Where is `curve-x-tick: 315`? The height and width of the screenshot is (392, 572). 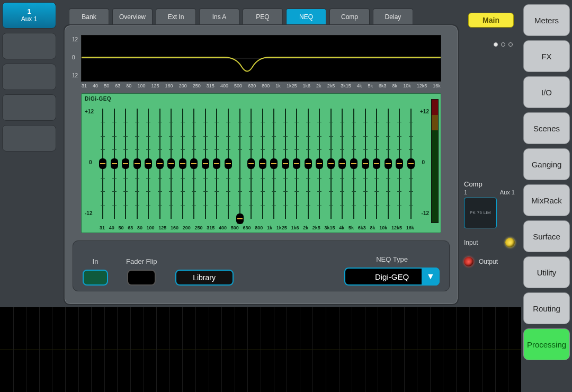 curve-x-tick: 315 is located at coordinates (211, 86).